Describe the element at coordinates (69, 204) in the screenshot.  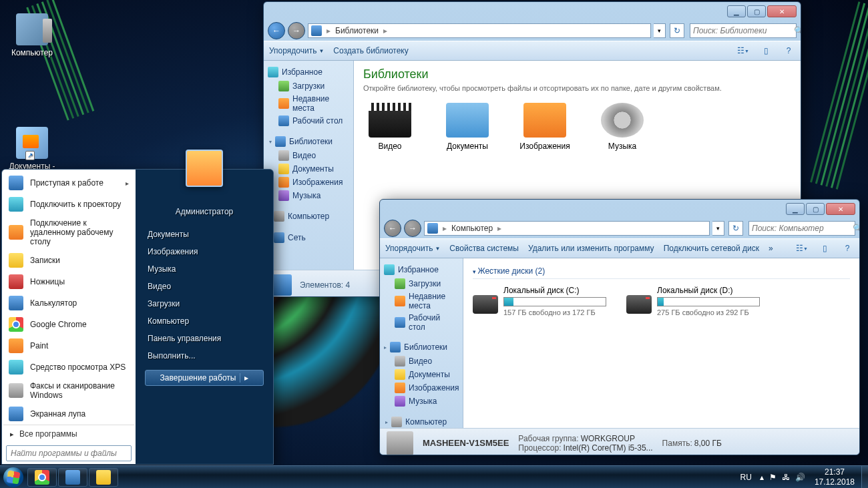
I see `start-item-projector: Подключить к проектору` at that location.